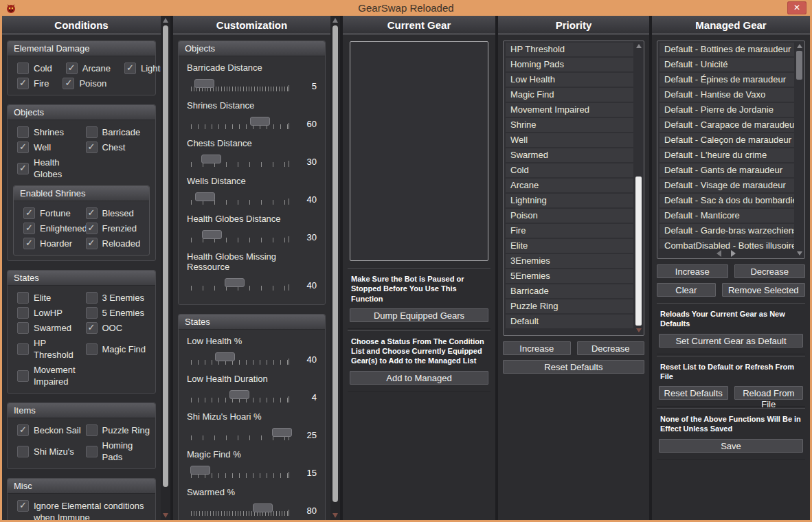 The height and width of the screenshot is (522, 812). Describe the element at coordinates (727, 185) in the screenshot. I see `list-item: Default - Visage de maraudeur` at that location.